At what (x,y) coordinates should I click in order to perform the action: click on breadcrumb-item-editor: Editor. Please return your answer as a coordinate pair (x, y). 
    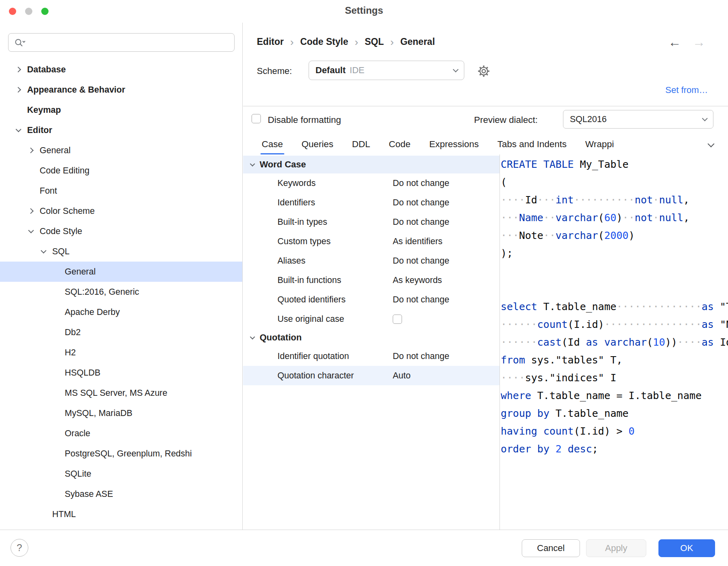
    Looking at the image, I should click on (270, 42).